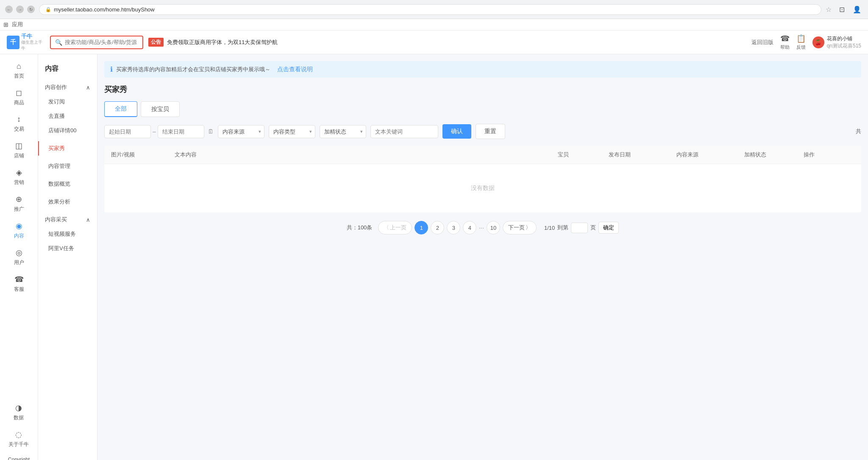 The height and width of the screenshot is (460, 868). I want to click on fullscreen-button: ⊡, so click(842, 9).